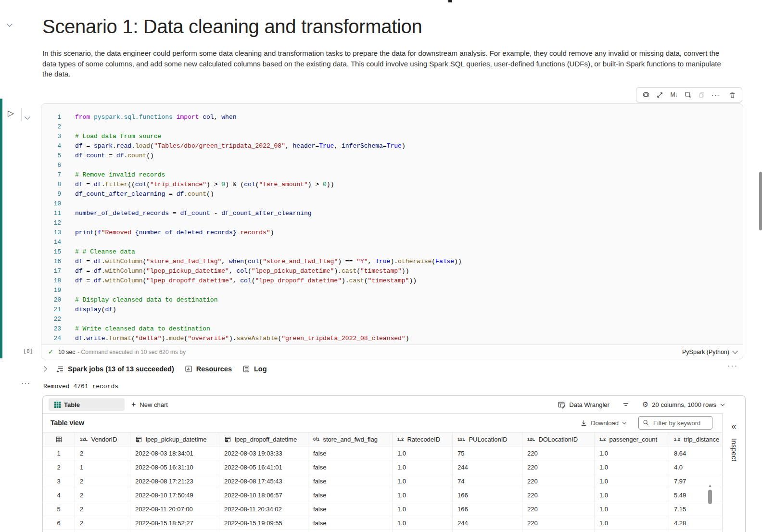  What do you see at coordinates (392, 339) in the screenshot?
I see `code-line: 24df.write.format("delta").mode("overwri…` at bounding box center [392, 339].